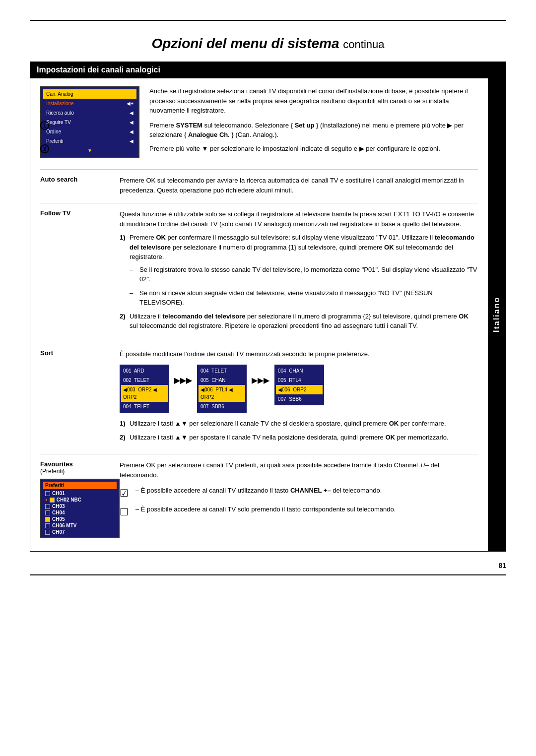 The image size is (536, 756). What do you see at coordinates (259, 269) in the screenshot?
I see `follow-tv-row: Follow TV Questa funzione è utilizzabile…` at bounding box center [259, 269].